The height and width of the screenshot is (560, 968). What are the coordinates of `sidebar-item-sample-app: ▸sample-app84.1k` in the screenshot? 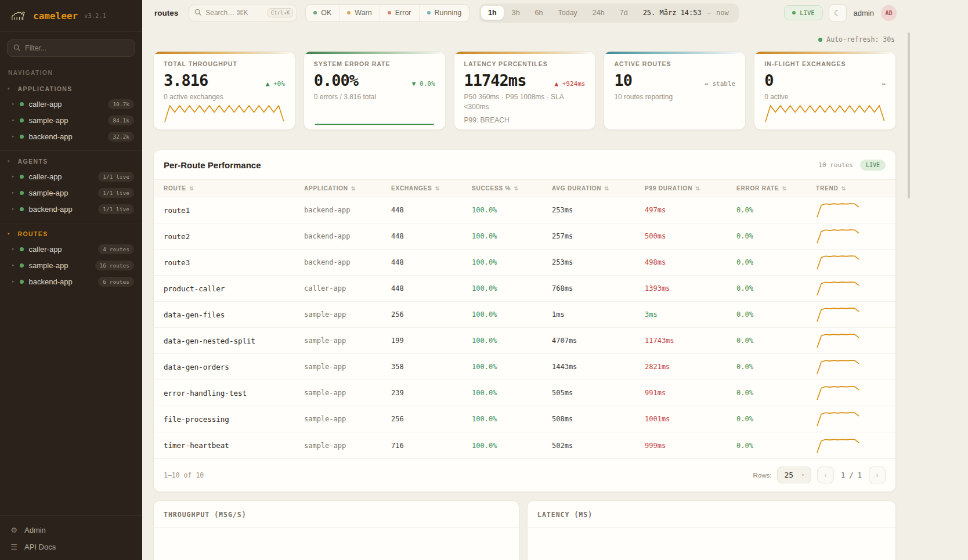 It's located at (71, 120).